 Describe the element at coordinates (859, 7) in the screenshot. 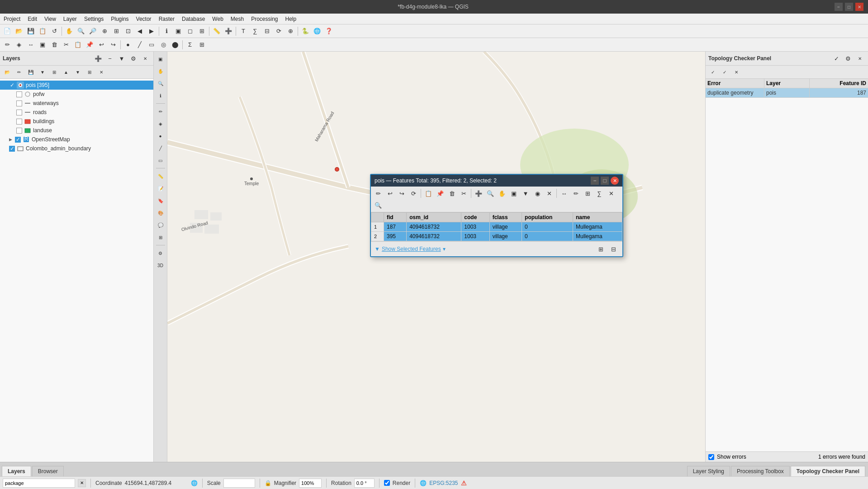

I see `close-button: ✕` at that location.